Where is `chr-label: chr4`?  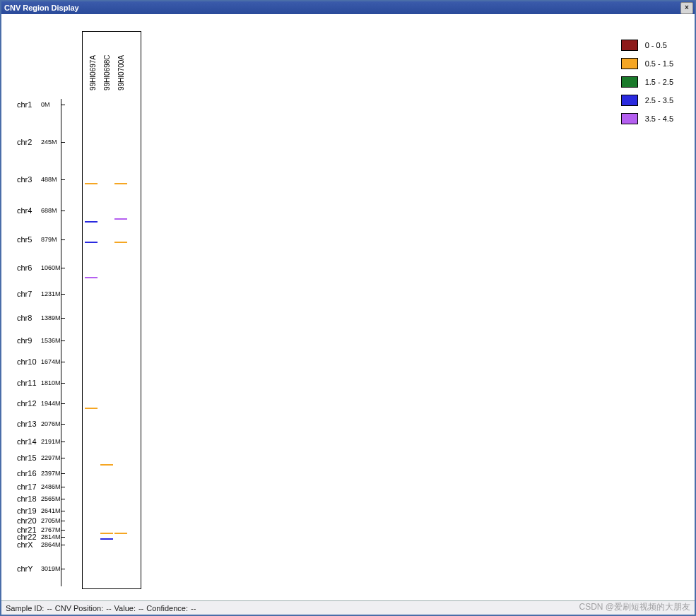 chr-label: chr4 is located at coordinates (24, 211).